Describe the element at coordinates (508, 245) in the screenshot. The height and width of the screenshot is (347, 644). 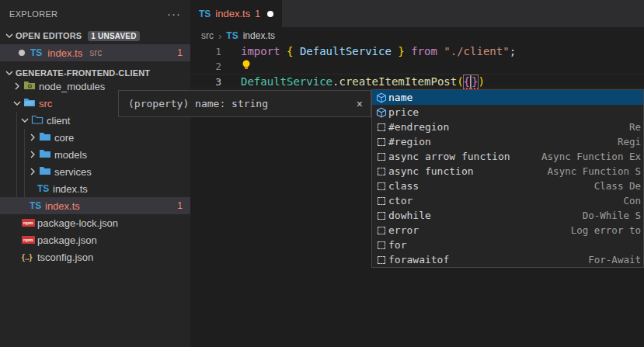
I see `suggestion-for: for` at that location.